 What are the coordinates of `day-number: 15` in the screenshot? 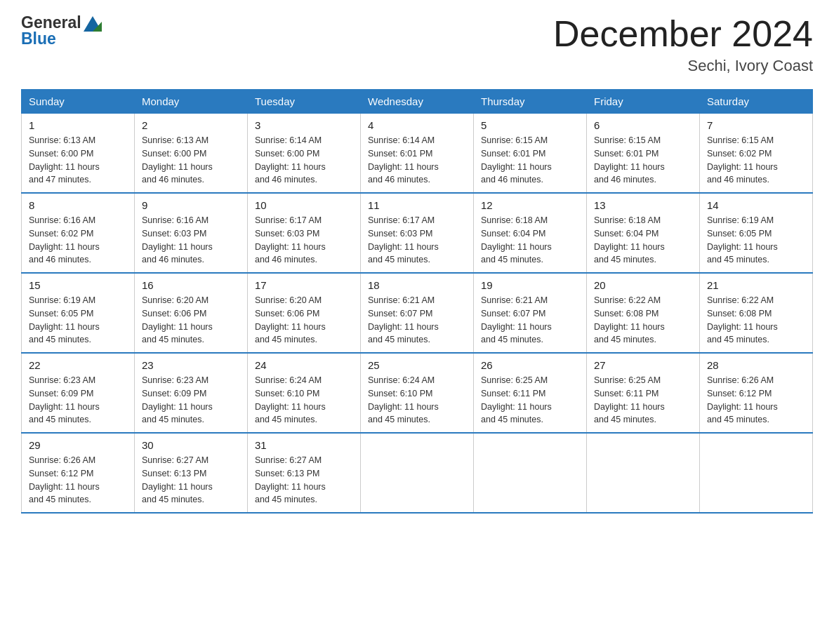 It's located at (78, 285).